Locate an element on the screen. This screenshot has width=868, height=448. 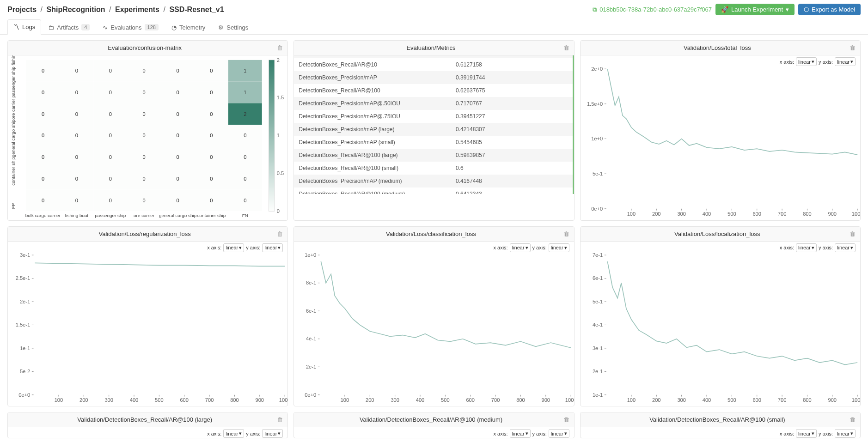
metric-row: DetectionBoxes_Recall/AR@100 (small)0.6 is located at coordinates (433, 168).